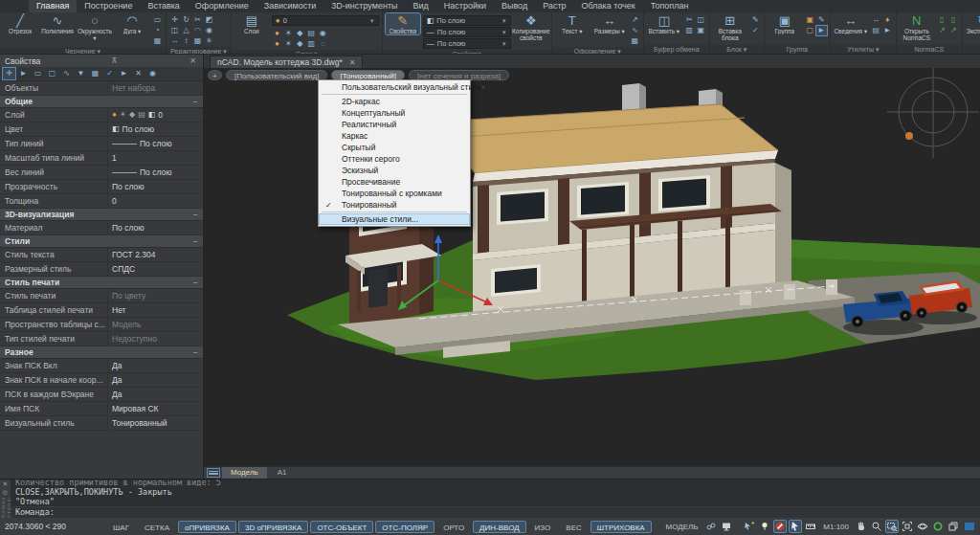 This screenshot has width=980, height=535. I want to click on crossing-select-icon: ▢, so click(52, 74).